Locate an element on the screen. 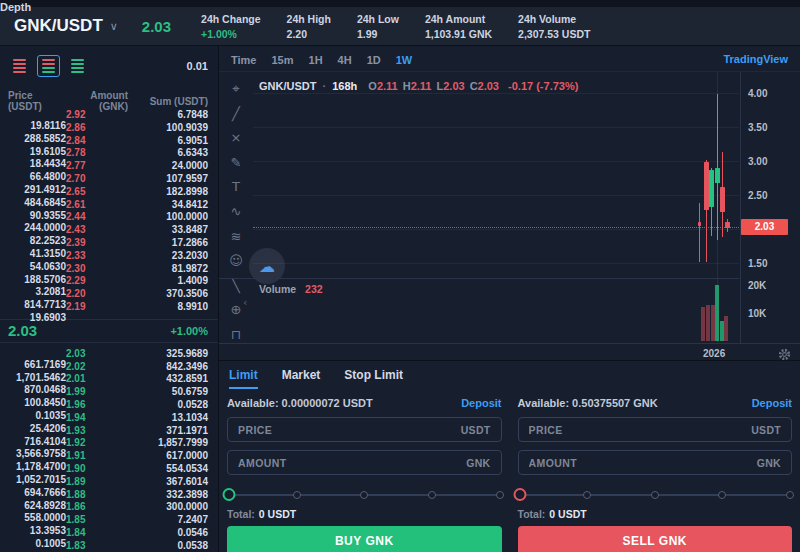 Image resolution: width=800 pixels, height=552 pixels. bid-price: 1.84 is located at coordinates (97, 532).